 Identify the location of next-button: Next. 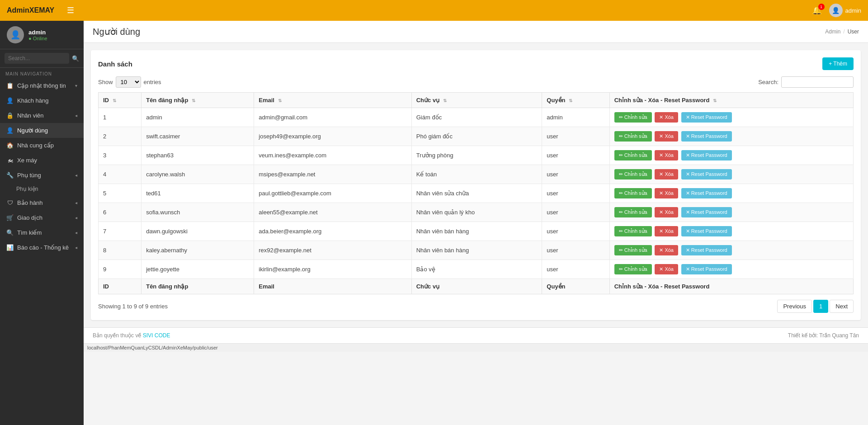
(842, 307).